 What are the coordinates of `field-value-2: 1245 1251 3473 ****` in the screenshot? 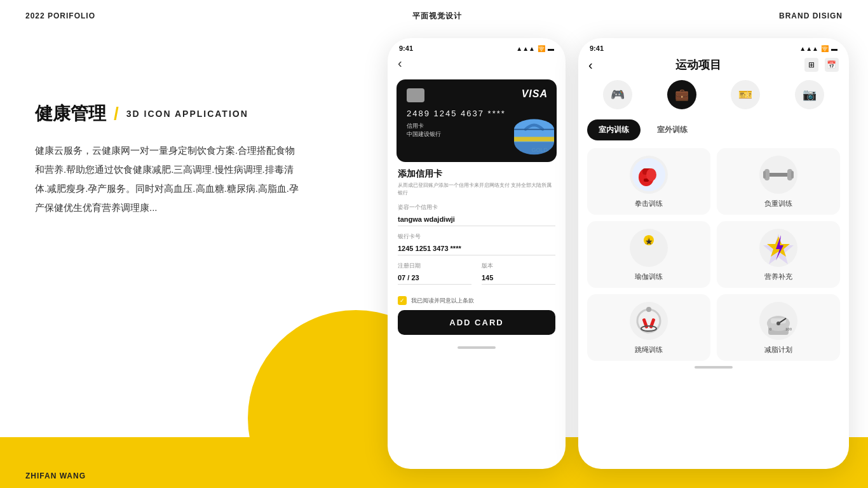 It's located at (477, 249).